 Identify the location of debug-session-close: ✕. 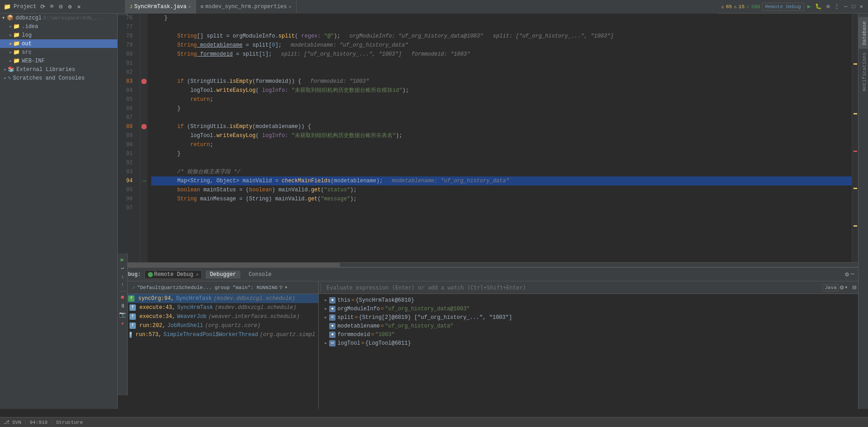
(197, 275).